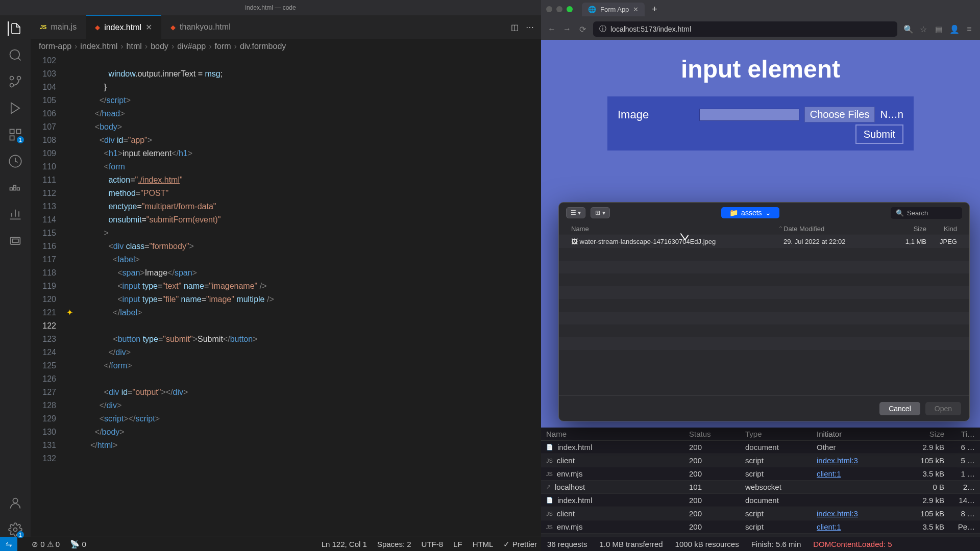 The width and height of the screenshot is (980, 551). What do you see at coordinates (576, 213) in the screenshot?
I see `list-view-button: ☰ ▾` at bounding box center [576, 213].